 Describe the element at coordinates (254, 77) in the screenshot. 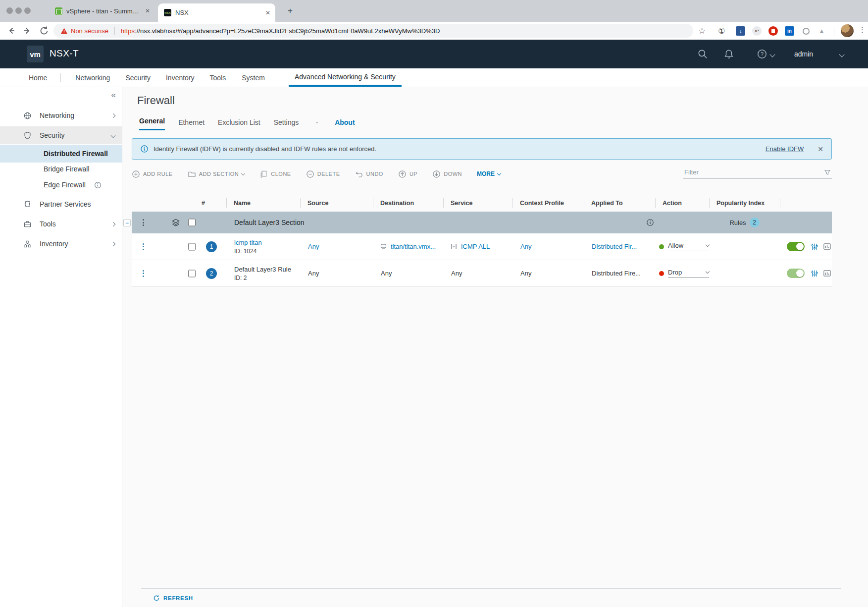

I see `nav-system: System` at that location.